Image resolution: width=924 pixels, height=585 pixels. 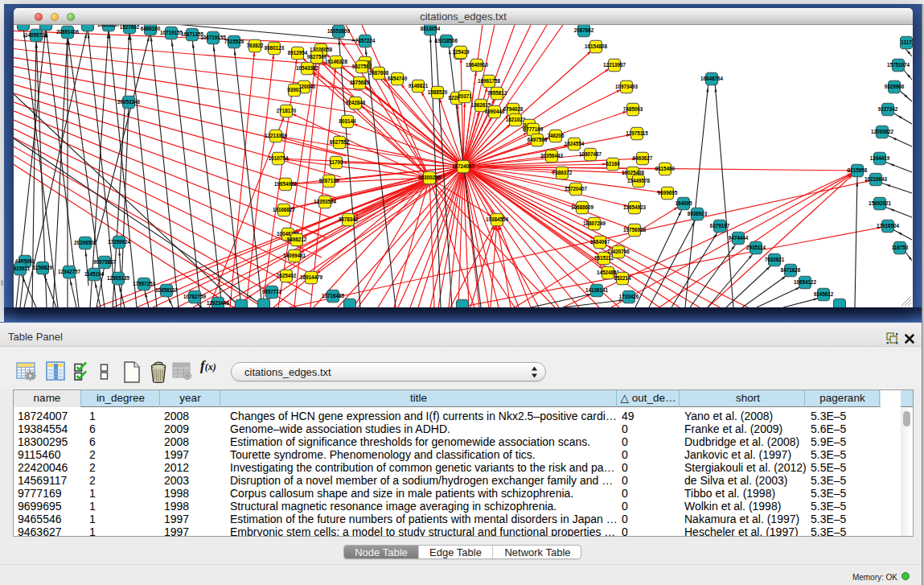 I want to click on svg-text: 2087662, so click(x=584, y=31).